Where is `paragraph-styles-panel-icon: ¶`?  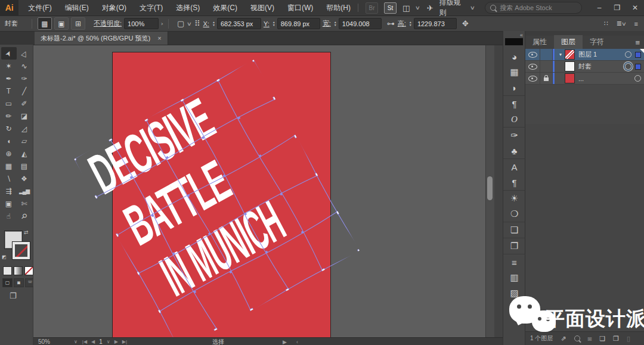
paragraph-styles-panel-icon: ¶ is located at coordinates (514, 182).